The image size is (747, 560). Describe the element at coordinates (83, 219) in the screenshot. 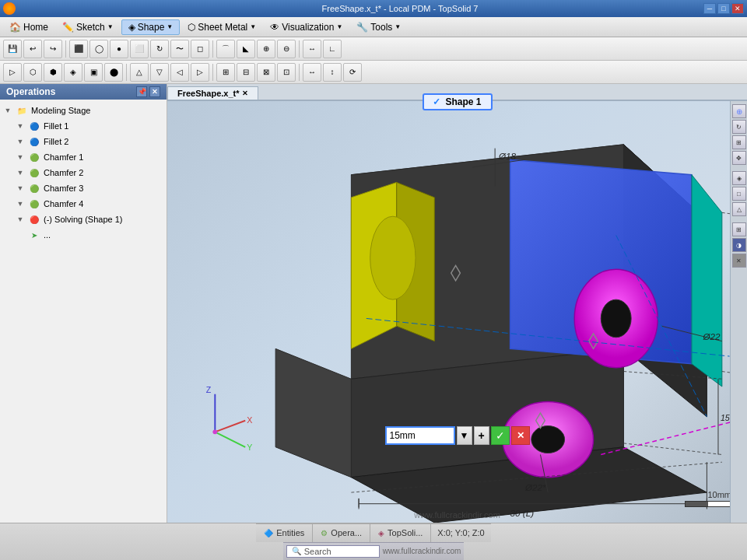

I see `tree-solving: ▼ 🔴 (-) Solving (Shape 1)` at that location.